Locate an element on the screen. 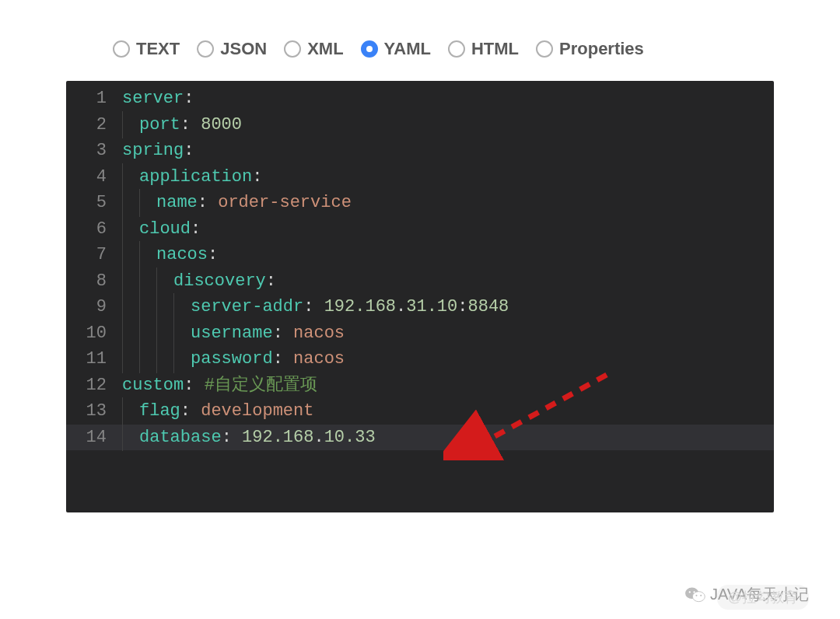 This screenshot has width=840, height=619. line-number: 1 is located at coordinates (94, 99).